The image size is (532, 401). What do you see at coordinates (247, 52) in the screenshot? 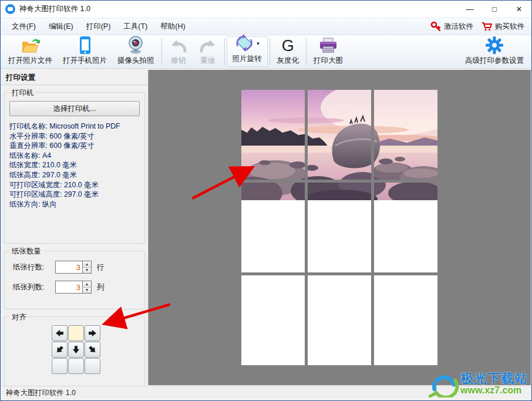
I see `rotate-photo-button: ▾ 照片旋转` at bounding box center [247, 52].